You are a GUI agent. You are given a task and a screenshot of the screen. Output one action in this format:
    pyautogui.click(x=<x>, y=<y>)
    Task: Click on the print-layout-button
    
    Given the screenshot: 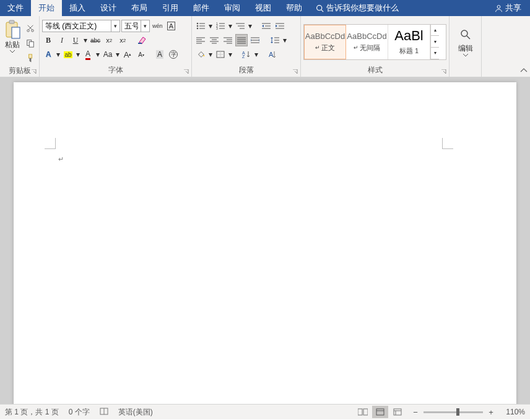 What is the action you would take?
    pyautogui.click(x=380, y=412)
    